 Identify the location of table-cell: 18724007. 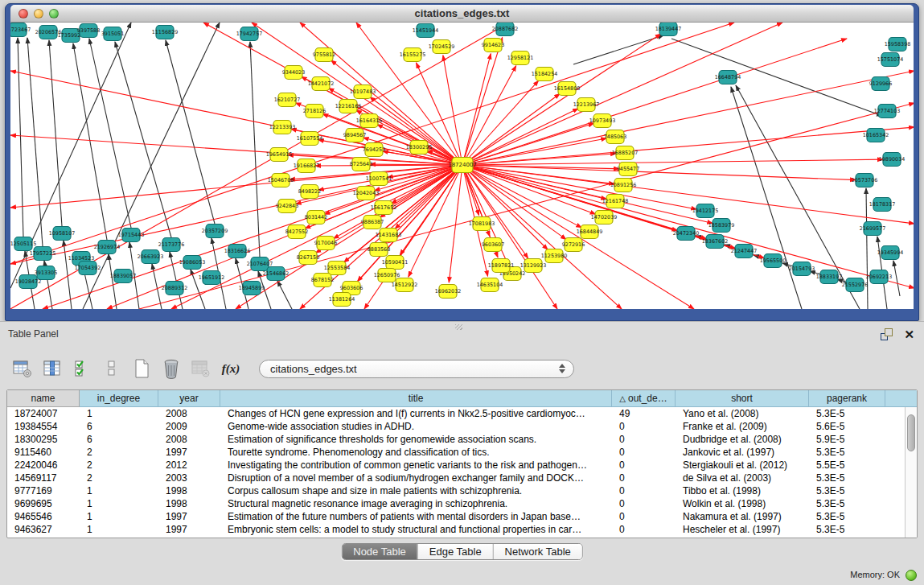
(43, 414).